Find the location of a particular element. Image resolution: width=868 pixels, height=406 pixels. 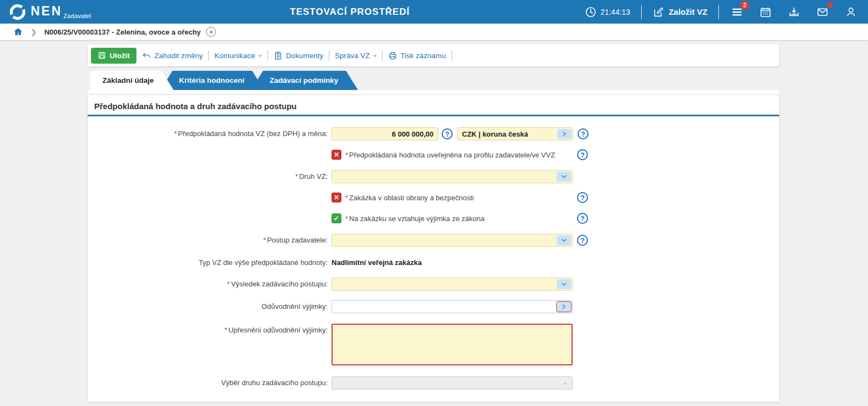

download-tray-icon is located at coordinates (794, 12).